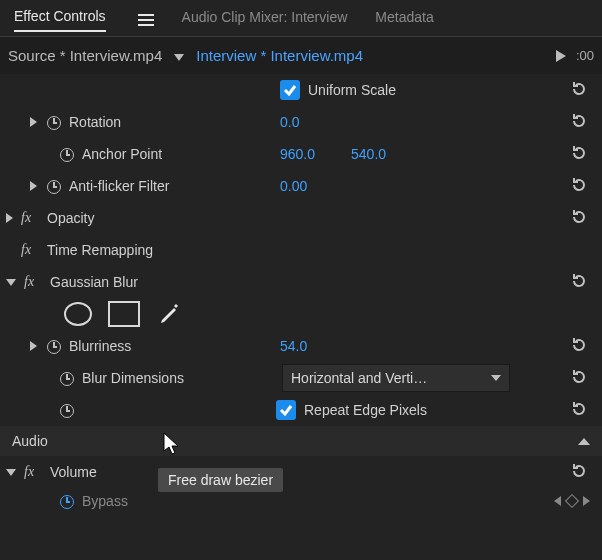 The width and height of the screenshot is (602, 560). I want to click on row-anti-flicker: Anti-flicker Filter 0.00, so click(301, 186).